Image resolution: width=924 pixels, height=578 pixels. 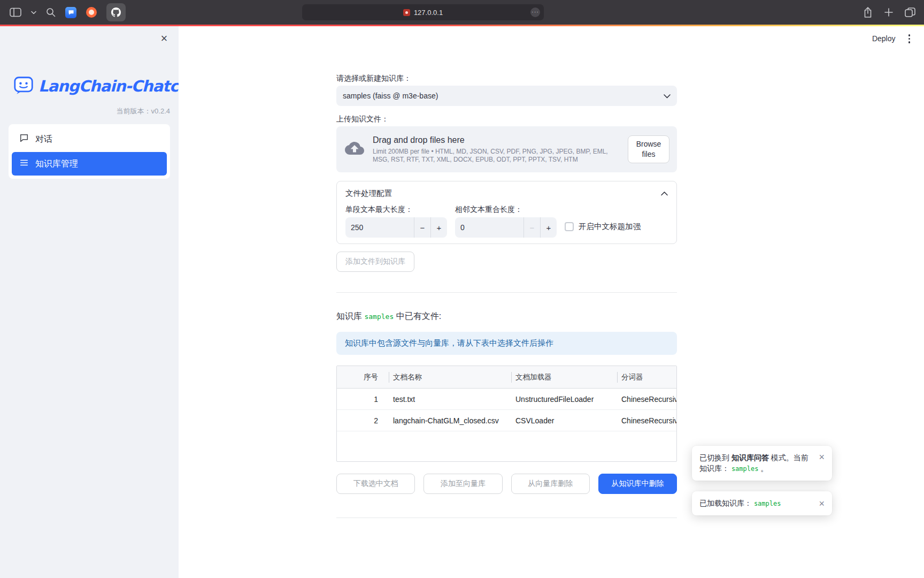 I want to click on browse-files-button: Browse files, so click(x=649, y=149).